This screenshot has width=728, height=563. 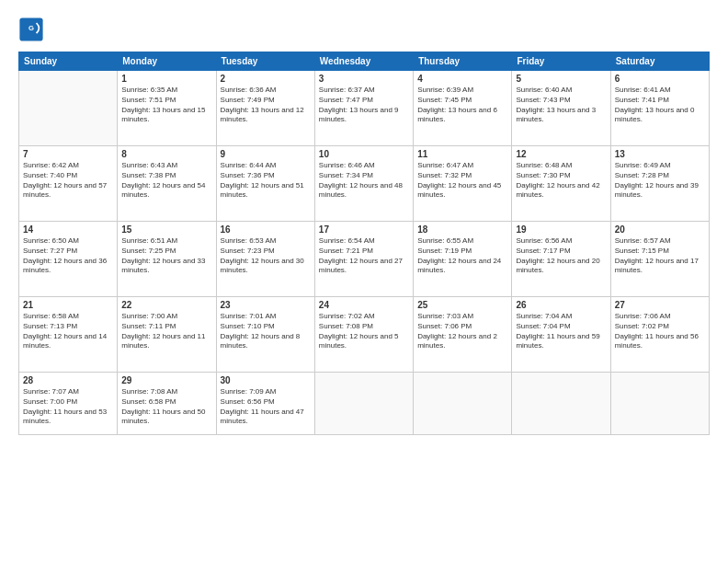 What do you see at coordinates (166, 331) in the screenshot?
I see `day-info: Sunrise: 7:00 AMSunset: 7:11 PMDaylight:…` at bounding box center [166, 331].